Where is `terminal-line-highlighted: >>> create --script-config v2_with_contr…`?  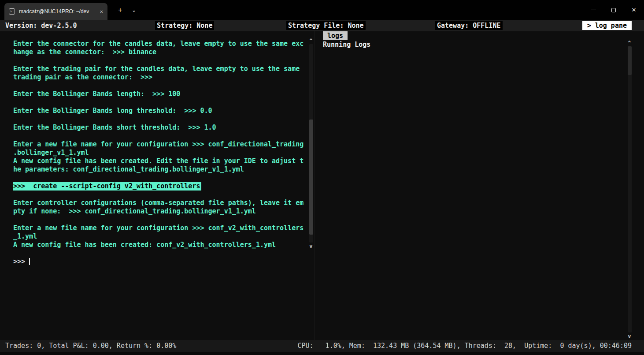
terminal-line-highlighted: >>> create --script-config v2_with_contr… is located at coordinates (161, 186).